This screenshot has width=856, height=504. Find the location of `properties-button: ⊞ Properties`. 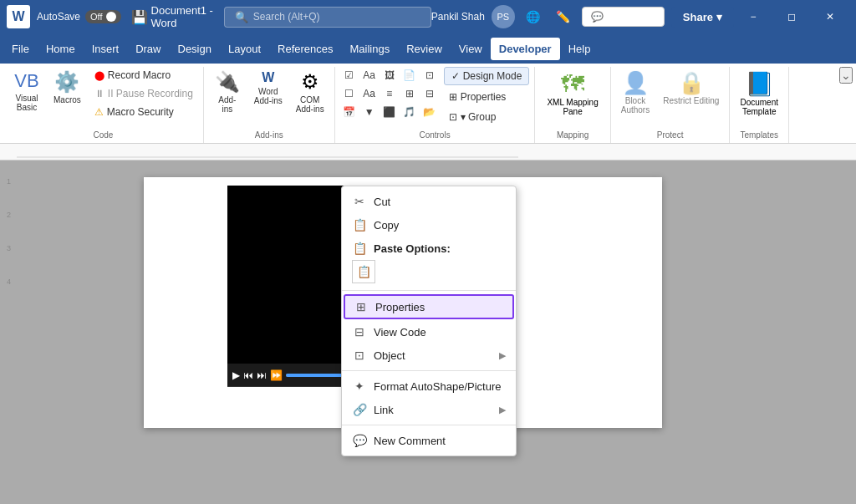

properties-button: ⊞ Properties is located at coordinates (487, 97).